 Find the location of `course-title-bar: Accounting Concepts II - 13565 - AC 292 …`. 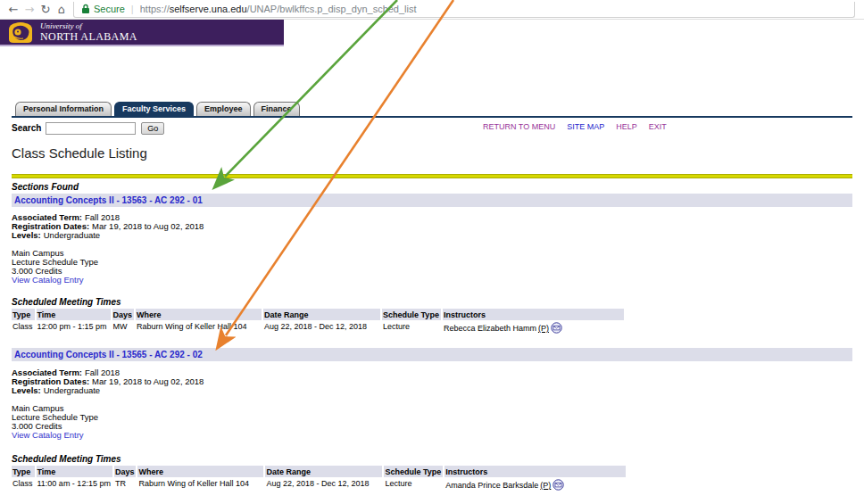

course-title-bar: Accounting Concepts II - 13565 - AC 292 … is located at coordinates (432, 355).